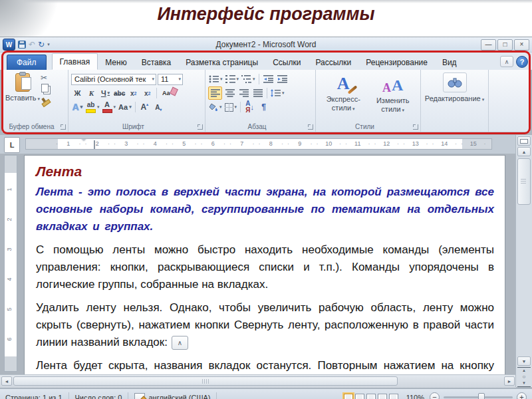 The height and width of the screenshot is (399, 532). What do you see at coordinates (63, 127) in the screenshot?
I see `dialog-launcher-clipboard` at bounding box center [63, 127].